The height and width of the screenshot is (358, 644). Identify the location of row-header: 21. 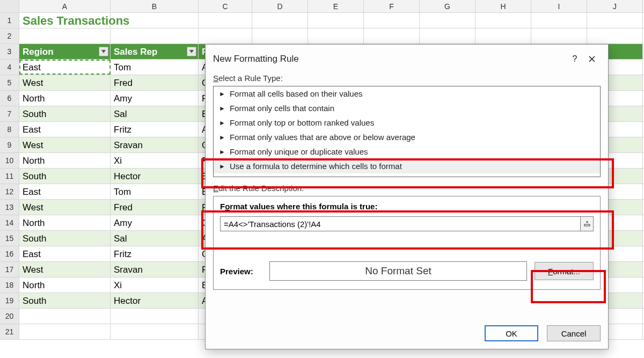
(10, 332).